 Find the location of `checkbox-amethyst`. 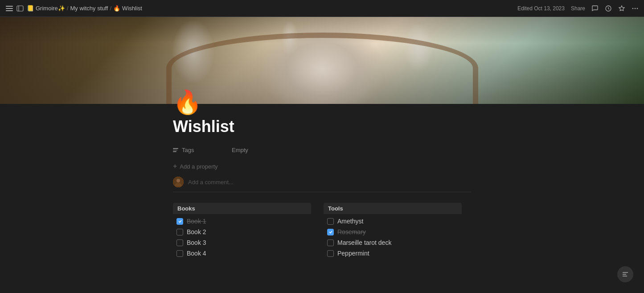

checkbox-amethyst is located at coordinates (331, 221).